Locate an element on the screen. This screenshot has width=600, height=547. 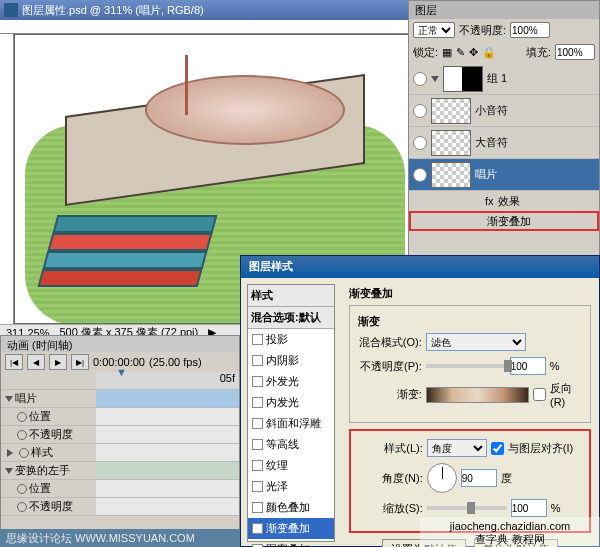
style-texture: 纹理 is located at coordinates (291, 466).